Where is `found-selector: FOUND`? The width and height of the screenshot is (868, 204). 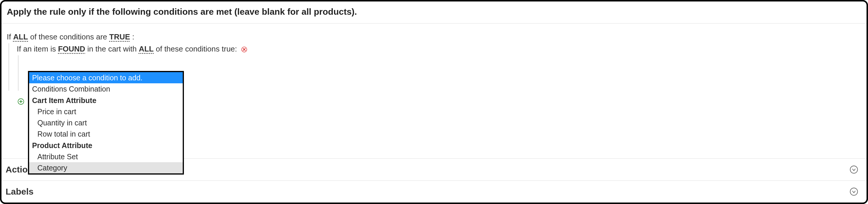 found-selector: FOUND is located at coordinates (71, 49).